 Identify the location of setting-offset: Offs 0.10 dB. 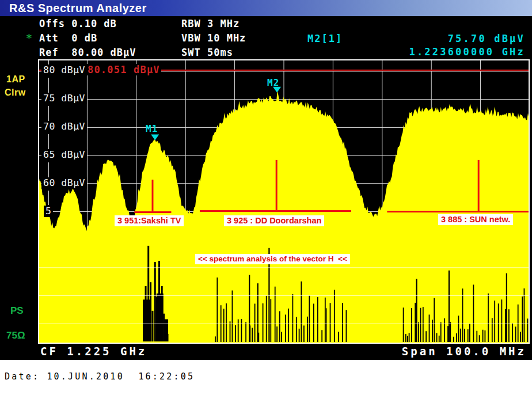
(78, 24).